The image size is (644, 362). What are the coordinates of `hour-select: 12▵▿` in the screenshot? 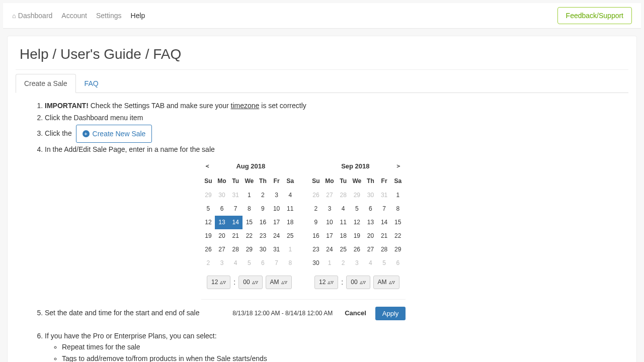 It's located at (218, 283).